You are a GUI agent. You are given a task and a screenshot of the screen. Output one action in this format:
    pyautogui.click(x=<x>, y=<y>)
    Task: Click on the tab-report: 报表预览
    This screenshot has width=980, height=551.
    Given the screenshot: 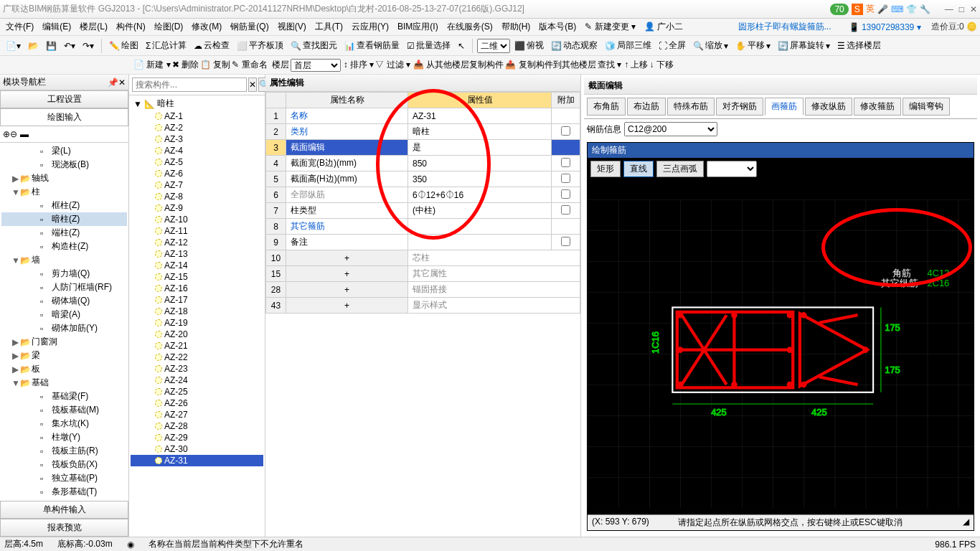 What is the action you would take?
    pyautogui.click(x=65, y=528)
    